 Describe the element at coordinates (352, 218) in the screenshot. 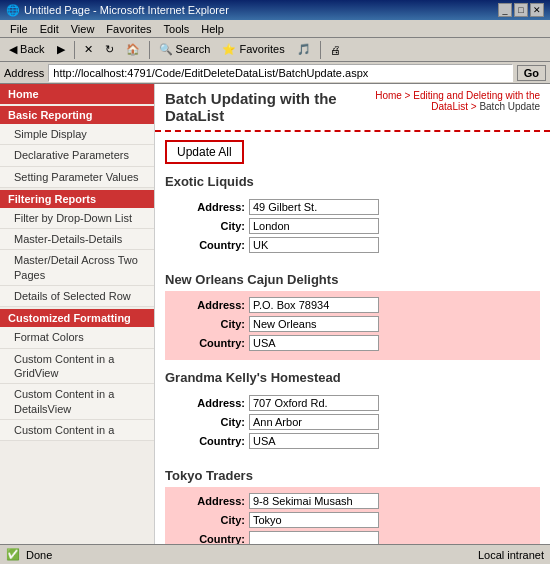

I see `company-section: Exotic LiquidsAddress:City:Country:` at that location.